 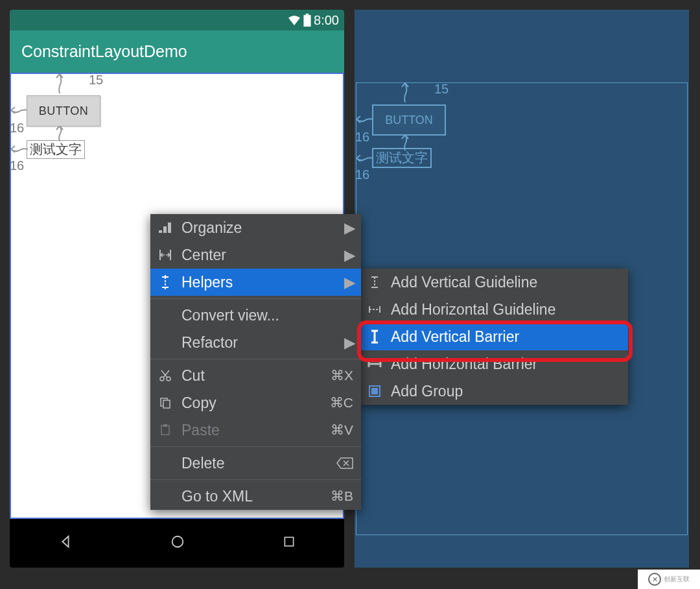 What do you see at coordinates (473, 310) in the screenshot?
I see `submenu-label: Add Horizontal Guideline` at bounding box center [473, 310].